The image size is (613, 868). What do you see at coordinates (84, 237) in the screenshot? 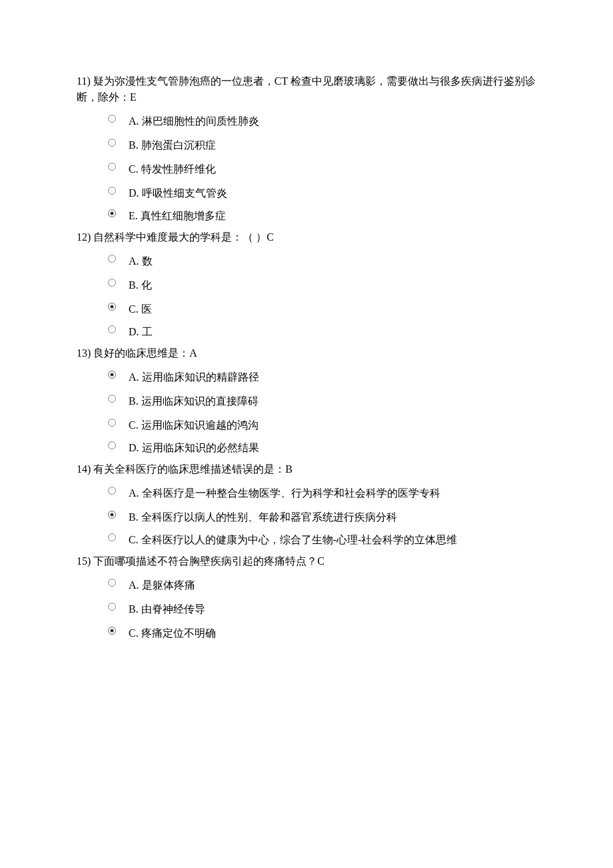
I see `q12-number: 12)` at bounding box center [84, 237].